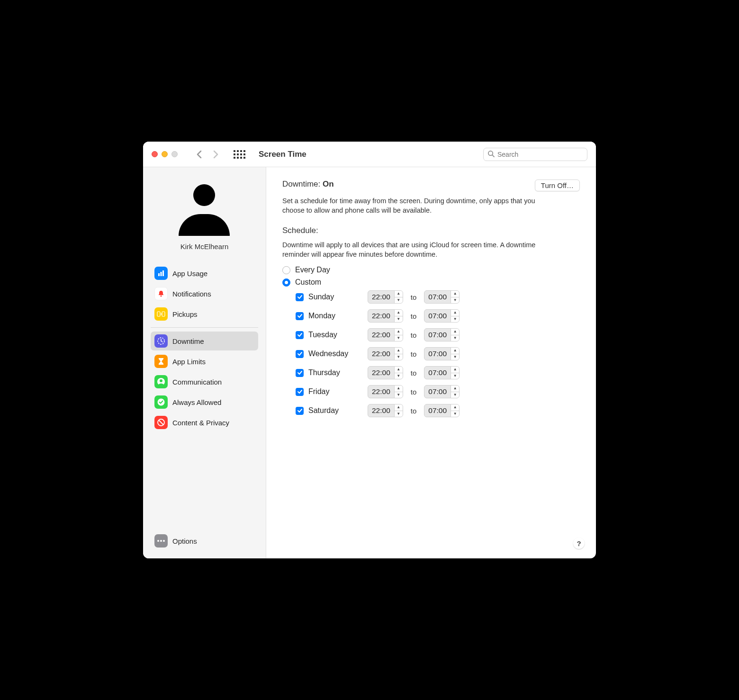 The image size is (739, 700). What do you see at coordinates (205, 341) in the screenshot?
I see `sidebar-item-downtime: Downtime` at bounding box center [205, 341].